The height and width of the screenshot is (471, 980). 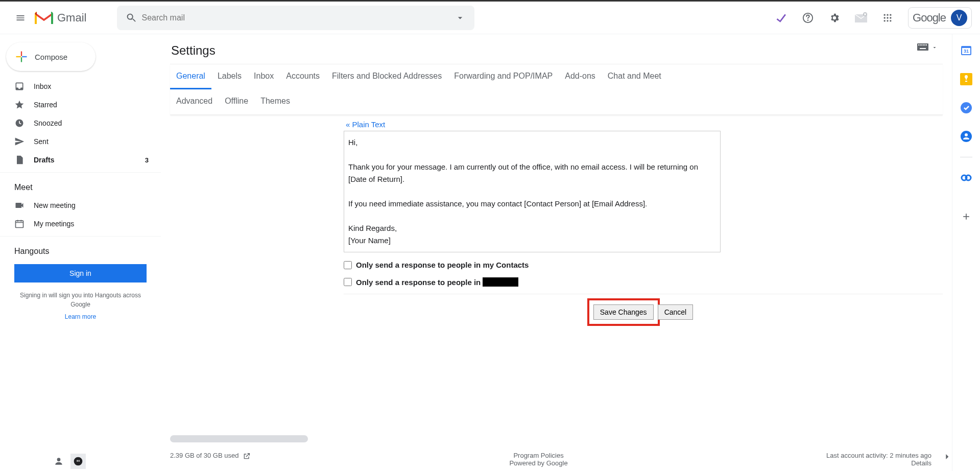 I want to click on inbox-icon, so click(x=19, y=86).